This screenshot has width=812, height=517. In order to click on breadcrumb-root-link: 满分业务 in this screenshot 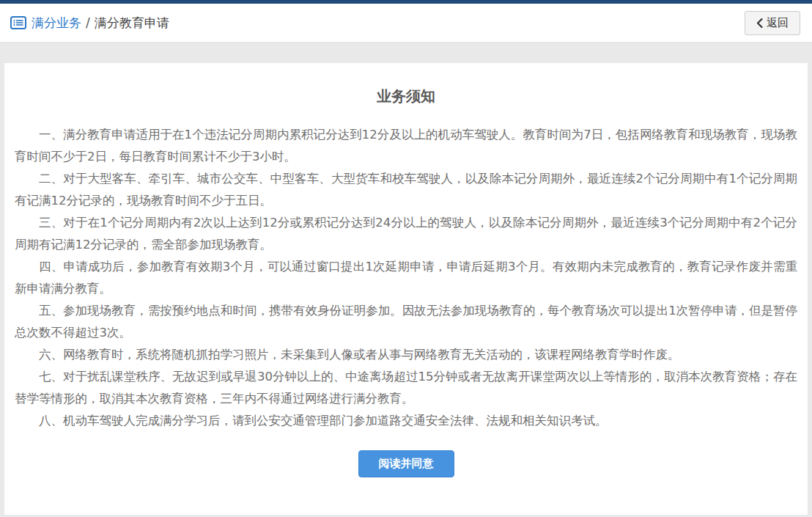, I will do `click(56, 23)`.